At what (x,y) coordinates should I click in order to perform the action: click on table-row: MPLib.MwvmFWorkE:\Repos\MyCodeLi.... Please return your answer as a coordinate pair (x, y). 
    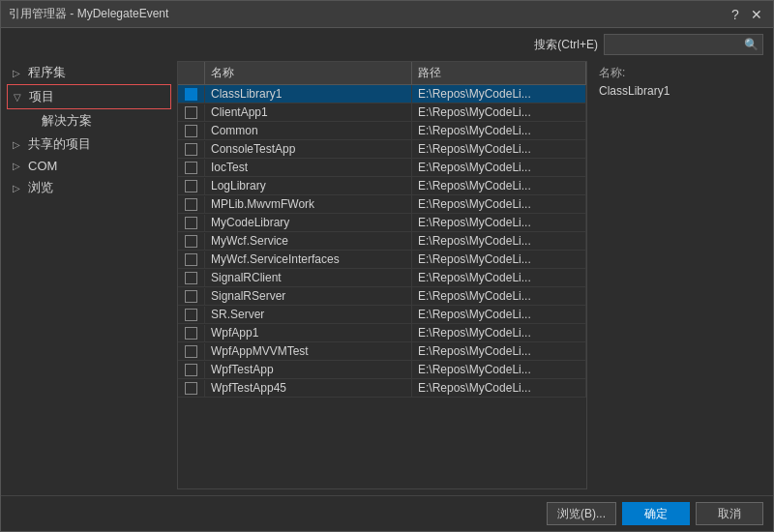
    Looking at the image, I should click on (382, 205).